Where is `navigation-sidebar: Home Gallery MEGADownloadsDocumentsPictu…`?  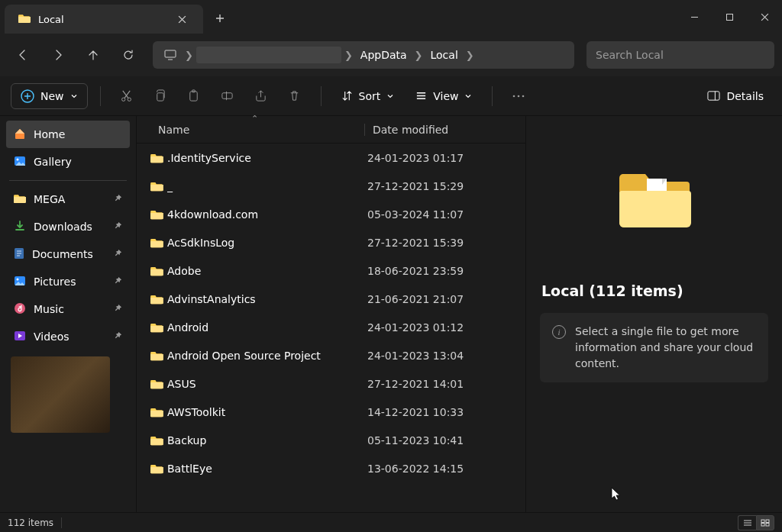
navigation-sidebar: Home Gallery MEGADownloadsDocumentsPictu… is located at coordinates (68, 314).